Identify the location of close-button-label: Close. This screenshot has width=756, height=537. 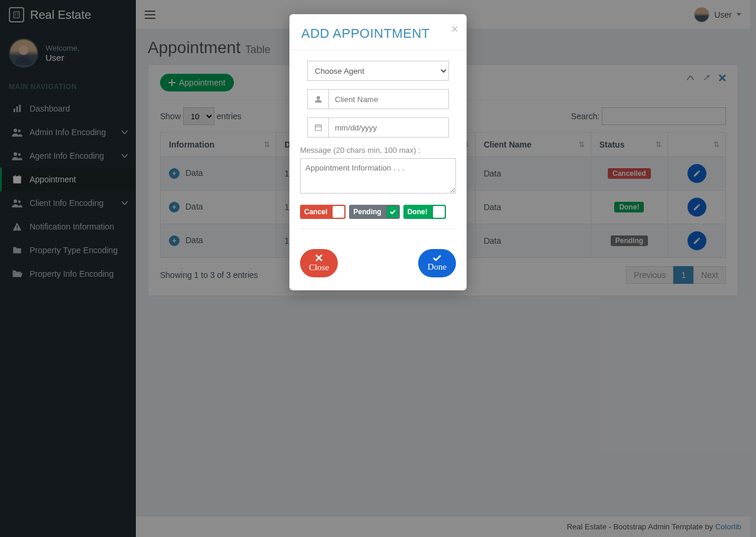
(319, 268).